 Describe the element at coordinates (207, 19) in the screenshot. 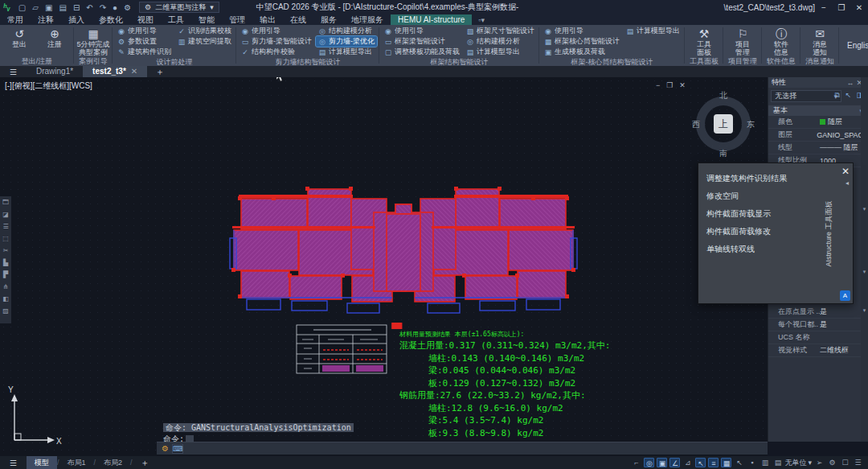

I see `ribbon-tab-6: 智能` at that location.